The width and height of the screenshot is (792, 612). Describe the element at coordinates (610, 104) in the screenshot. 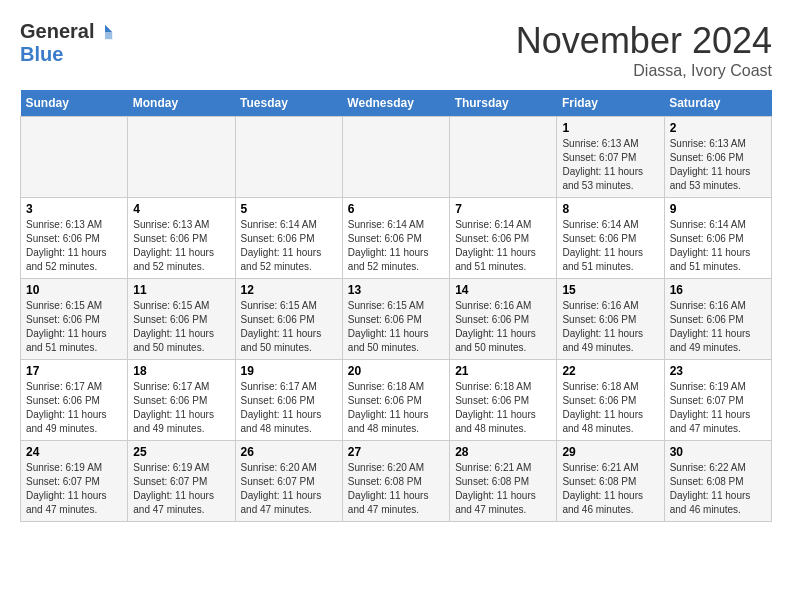

I see `day-header-friday: Friday` at that location.